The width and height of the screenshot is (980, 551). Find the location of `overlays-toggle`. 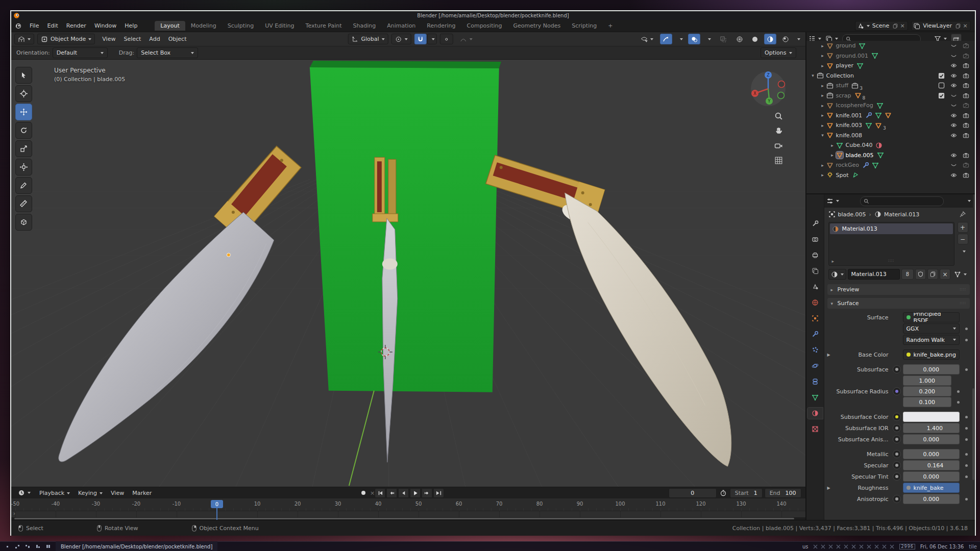

overlays-toggle is located at coordinates (694, 39).